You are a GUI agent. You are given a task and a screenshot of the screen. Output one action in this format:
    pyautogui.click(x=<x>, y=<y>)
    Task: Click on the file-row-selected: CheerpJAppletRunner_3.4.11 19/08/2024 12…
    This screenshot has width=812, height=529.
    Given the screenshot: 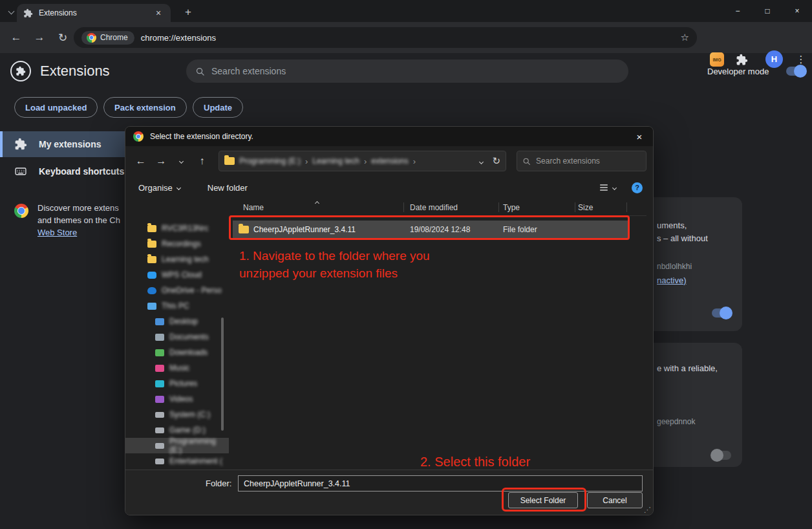 What is the action you would take?
    pyautogui.click(x=431, y=229)
    